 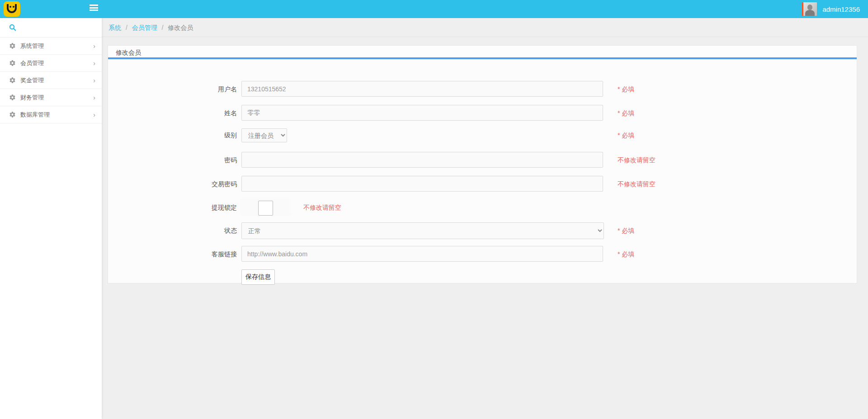 I want to click on withdraw-lock-label: 提现锁定, so click(x=173, y=207).